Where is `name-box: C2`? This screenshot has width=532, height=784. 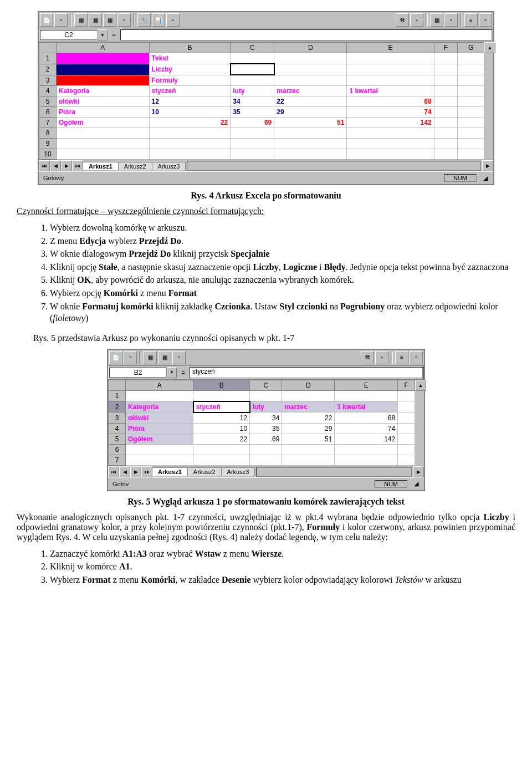
name-box: C2 is located at coordinates (69, 35).